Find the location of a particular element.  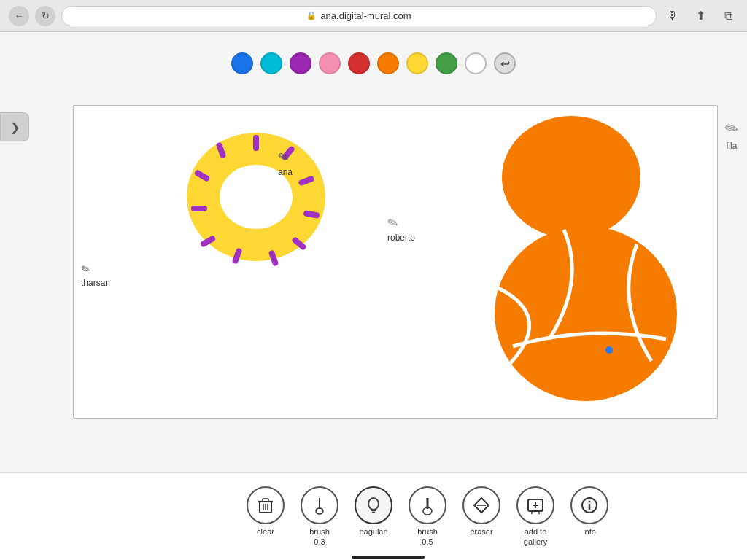

tool-info: info is located at coordinates (589, 512).